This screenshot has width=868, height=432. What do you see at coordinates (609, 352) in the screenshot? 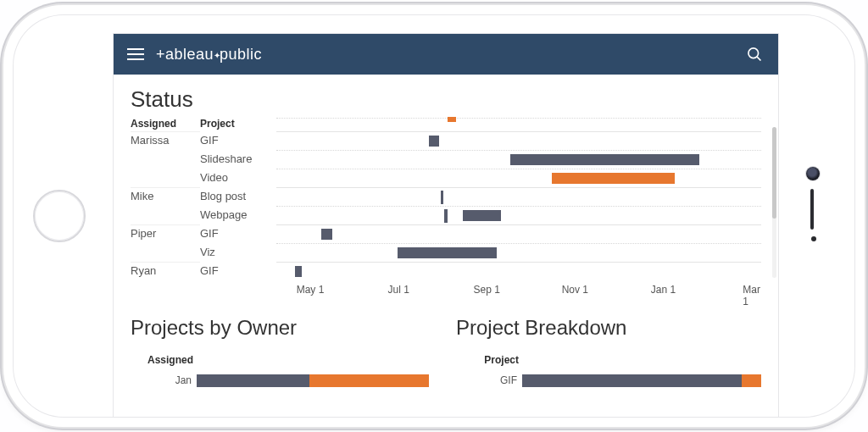
I see `project-breakdown-panel: Project Breakdown Project GIF` at bounding box center [609, 352].